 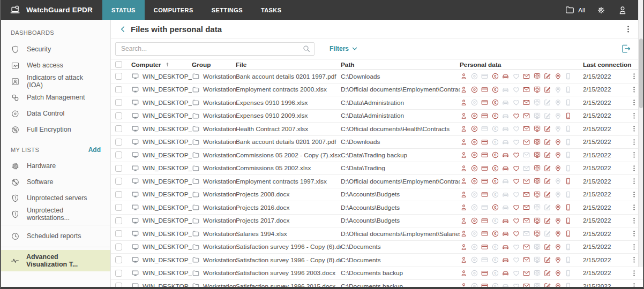 I want to click on phone-icon, so click(x=537, y=76).